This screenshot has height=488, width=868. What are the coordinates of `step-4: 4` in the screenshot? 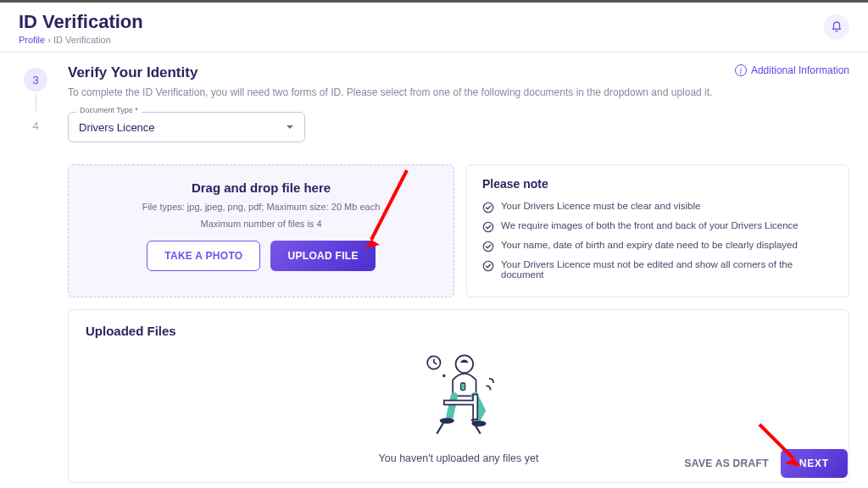 It's located at (36, 125).